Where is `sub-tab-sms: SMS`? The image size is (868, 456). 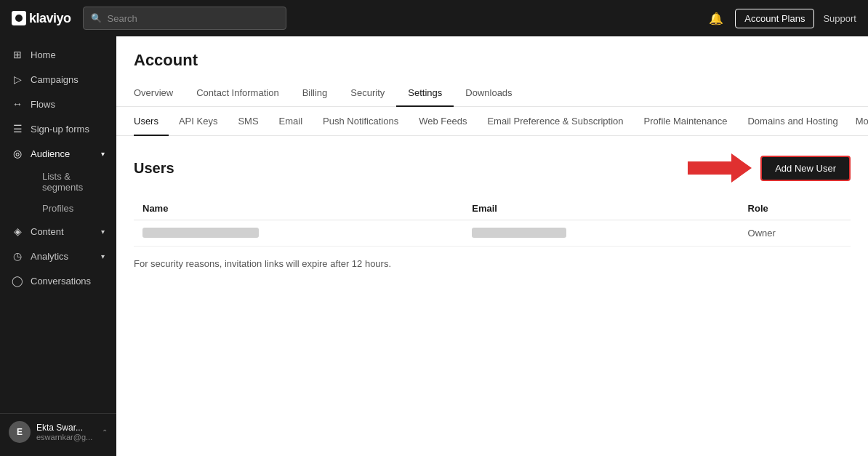 sub-tab-sms: SMS is located at coordinates (248, 121).